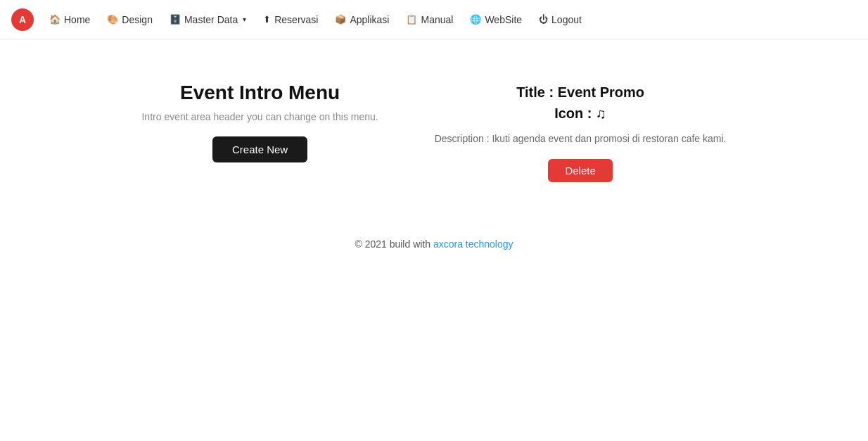 The image size is (868, 441). I want to click on panel-title: Event Intro Menu, so click(260, 93).